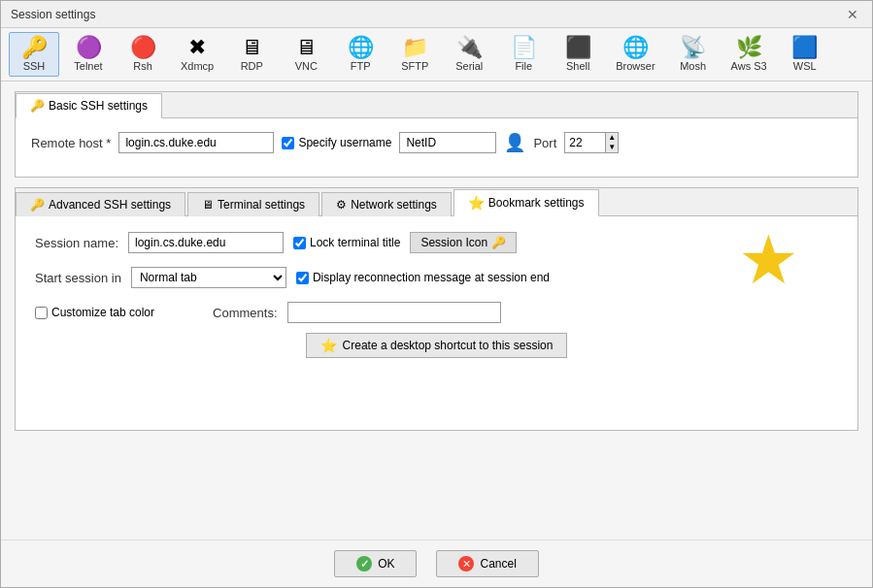  Describe the element at coordinates (253, 204) in the screenshot. I see `tab-terminal-settings: 🖥 Terminal settings` at that location.